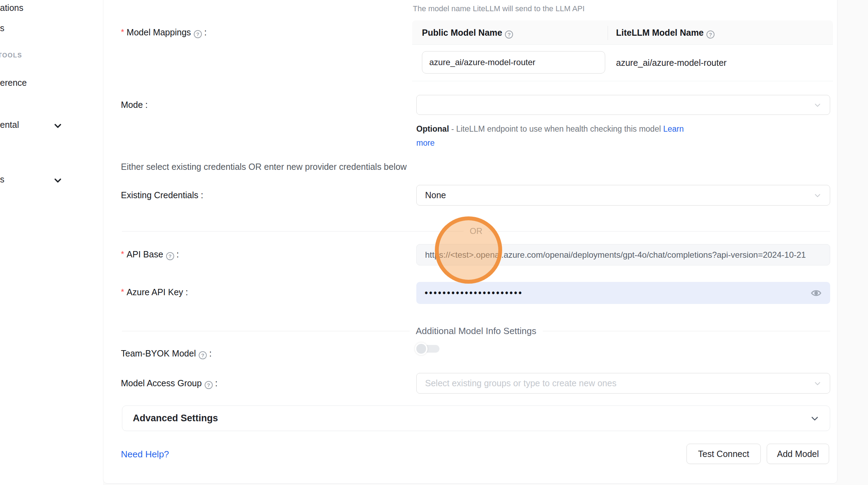 The height and width of the screenshot is (485, 868). Describe the element at coordinates (150, 255) in the screenshot. I see `api-base-label: *API Base?:` at that location.